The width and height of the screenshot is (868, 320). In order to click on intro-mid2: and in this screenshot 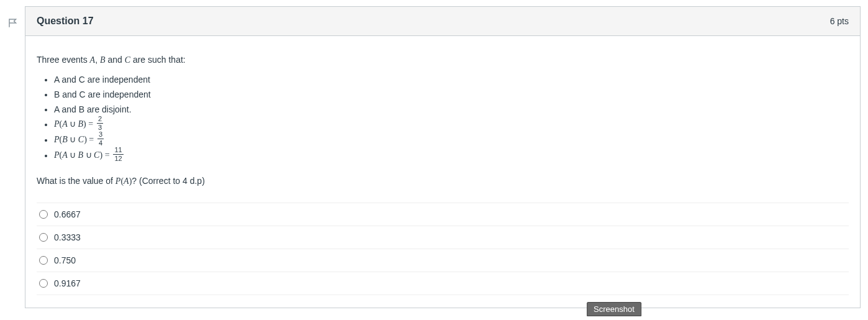, I will do `click(115, 60)`.